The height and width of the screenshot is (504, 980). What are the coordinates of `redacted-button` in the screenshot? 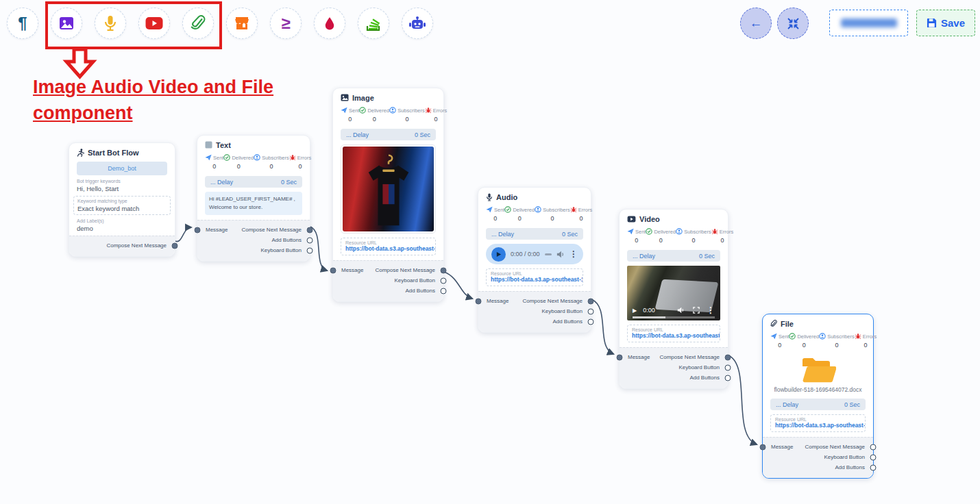 It's located at (869, 23).